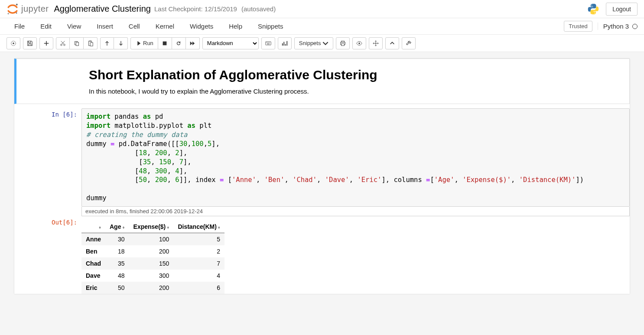 The width and height of the screenshot is (644, 335). What do you see at coordinates (152, 227) in the screenshot?
I see `table-header-expense: Expense($)♦` at bounding box center [152, 227].